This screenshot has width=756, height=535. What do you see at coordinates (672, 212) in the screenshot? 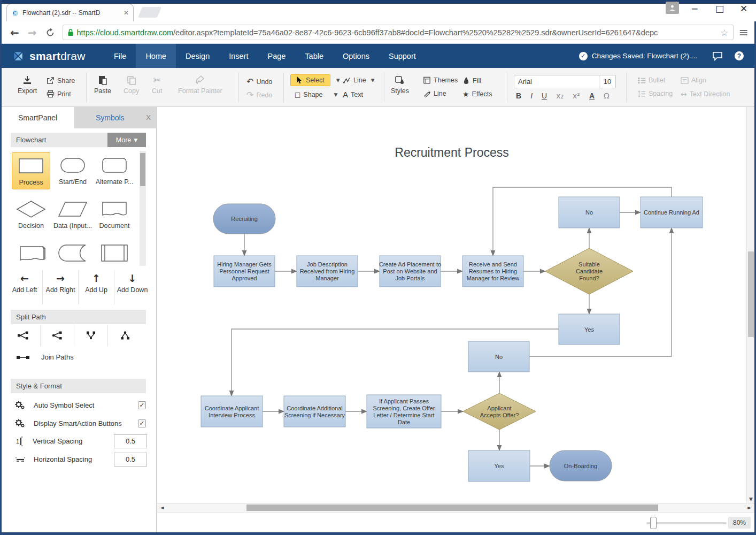
I see `flowchart-node-continue-running-ad: Continue Running Ad` at bounding box center [672, 212].